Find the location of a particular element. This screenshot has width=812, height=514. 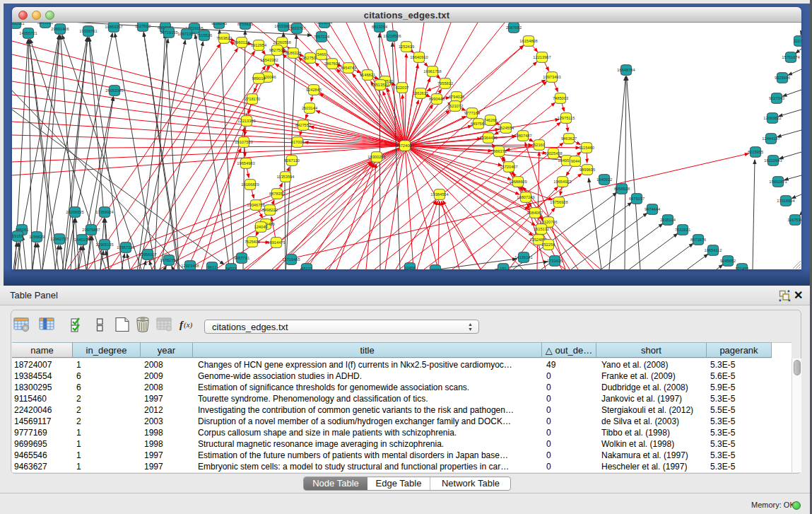

svg-text: 8186328 is located at coordinates (293, 53).